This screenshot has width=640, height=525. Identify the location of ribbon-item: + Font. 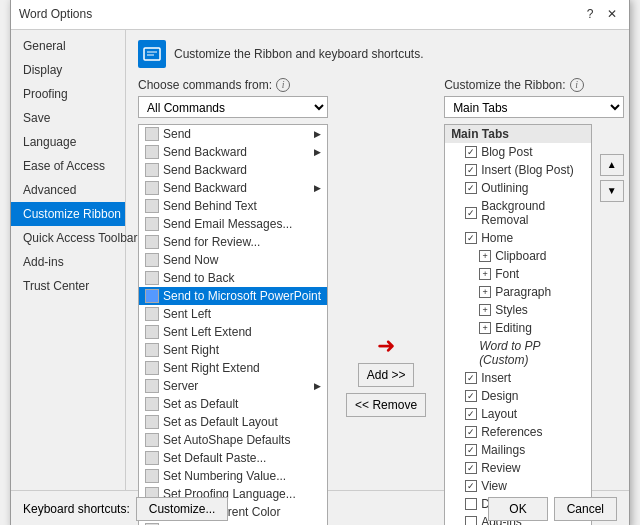
(518, 274).